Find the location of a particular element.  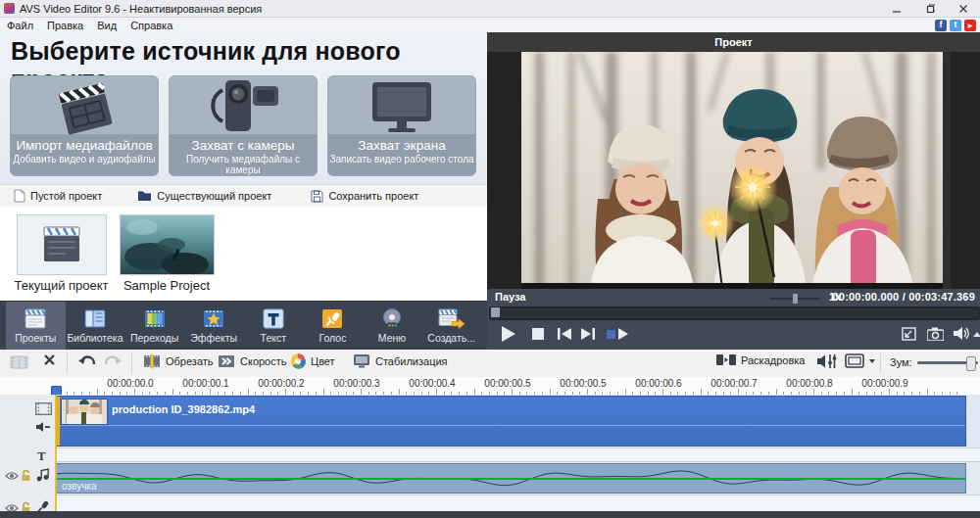

tab-projects: Проекты is located at coordinates (35, 325).